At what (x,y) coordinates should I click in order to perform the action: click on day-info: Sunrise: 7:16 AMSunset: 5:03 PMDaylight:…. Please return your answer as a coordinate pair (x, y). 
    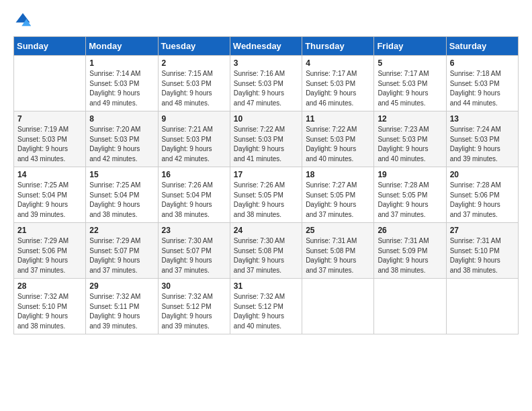
    Looking at the image, I should click on (266, 89).